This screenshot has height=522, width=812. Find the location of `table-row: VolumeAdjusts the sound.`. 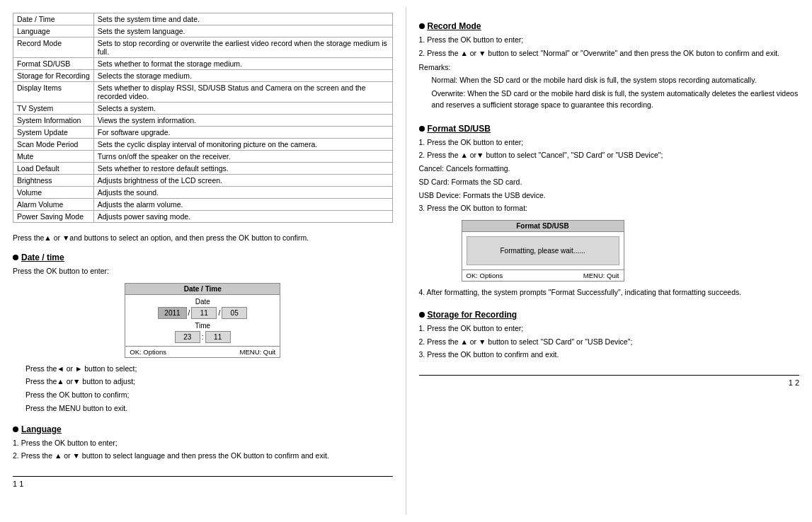

table-row: VolumeAdjusts the sound. is located at coordinates (203, 192).